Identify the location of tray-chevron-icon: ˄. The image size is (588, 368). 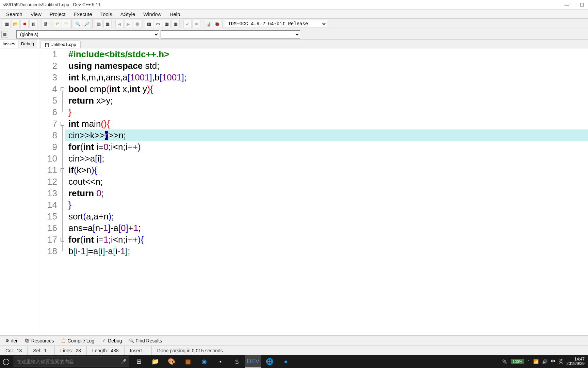
(529, 362).